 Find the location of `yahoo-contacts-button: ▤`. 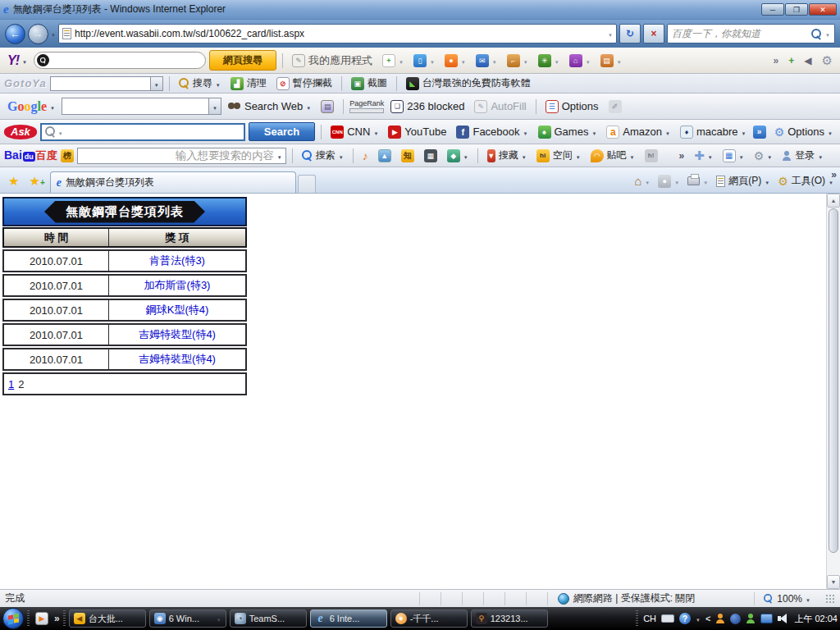

yahoo-contacts-button: ▤ is located at coordinates (611, 61).